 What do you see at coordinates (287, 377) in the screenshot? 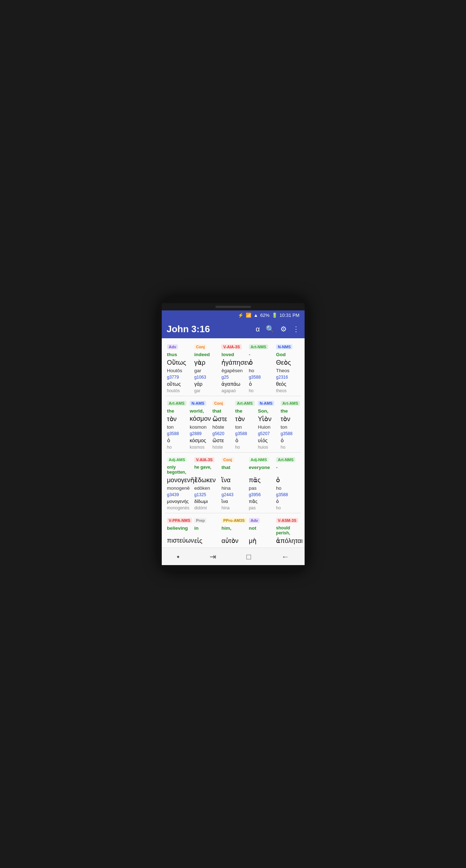
I see `strongs-cell: g2316` at bounding box center [287, 377].